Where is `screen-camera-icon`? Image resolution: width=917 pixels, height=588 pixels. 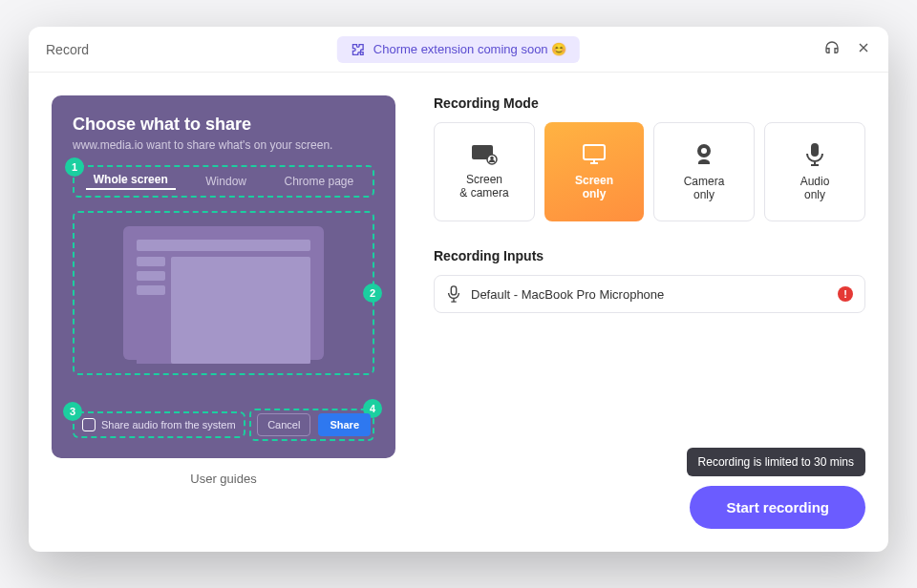
screen-camera-icon is located at coordinates (484, 155).